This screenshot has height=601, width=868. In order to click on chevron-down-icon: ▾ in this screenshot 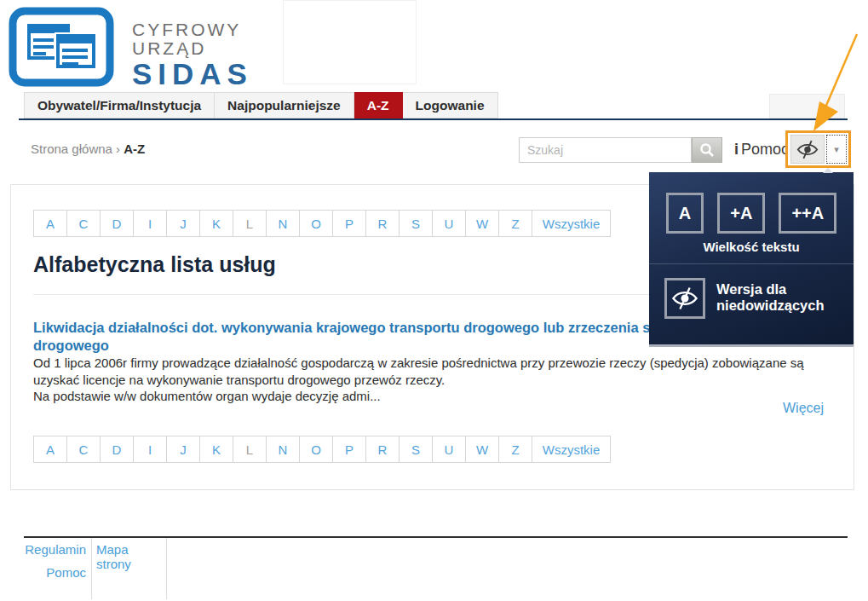, I will do `click(836, 150)`.